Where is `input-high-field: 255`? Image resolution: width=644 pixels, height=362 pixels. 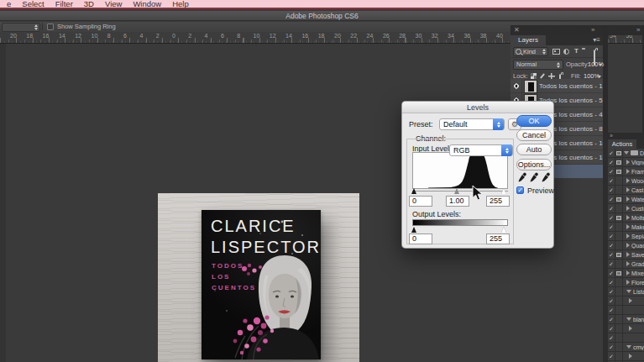
input-high-field: 255 is located at coordinates (498, 202).